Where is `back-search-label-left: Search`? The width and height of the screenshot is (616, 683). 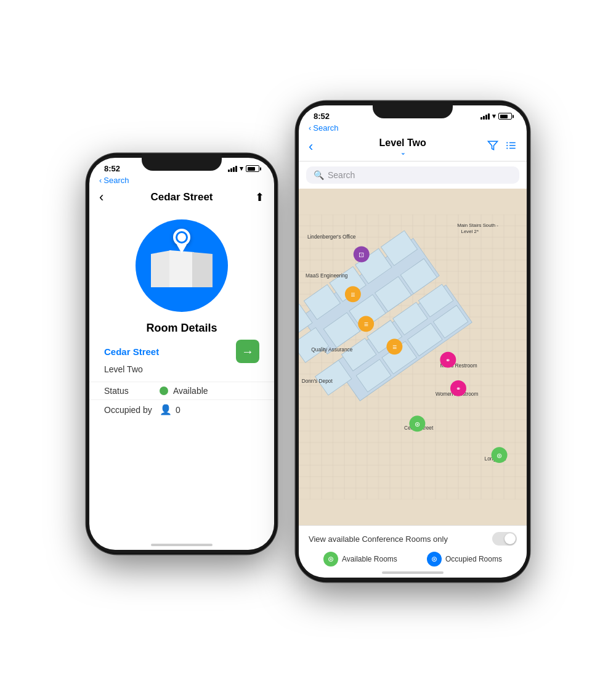 back-search-label-left: Search is located at coordinates (116, 180).